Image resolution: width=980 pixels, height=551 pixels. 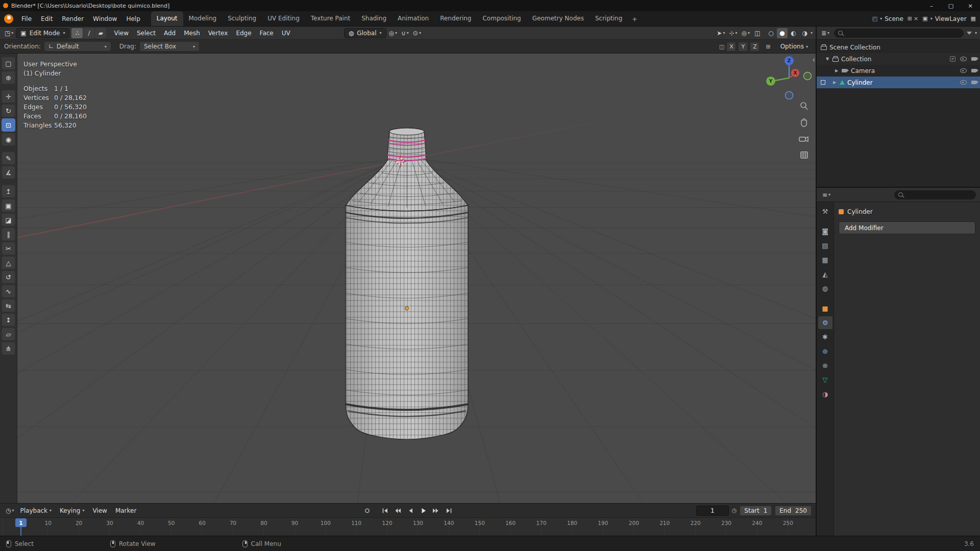 I want to click on editor-type-button: ◳, so click(x=9, y=33).